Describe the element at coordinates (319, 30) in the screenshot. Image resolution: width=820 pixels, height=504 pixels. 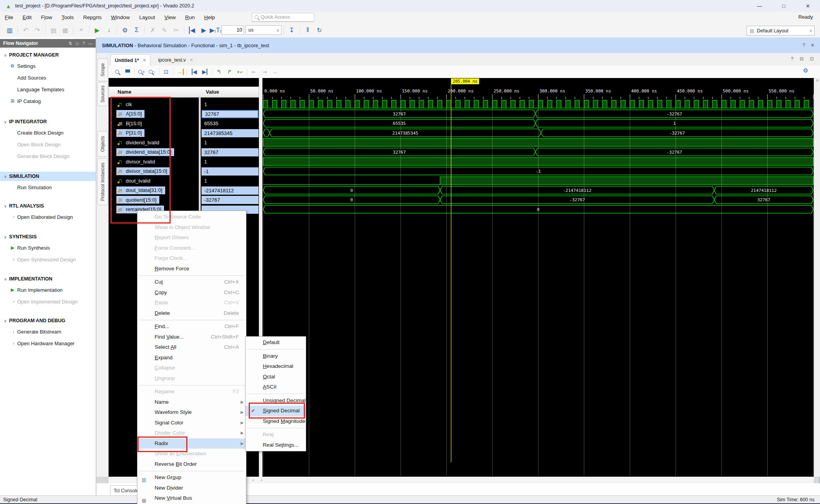
I see `relaunch-icon: ↻` at that location.